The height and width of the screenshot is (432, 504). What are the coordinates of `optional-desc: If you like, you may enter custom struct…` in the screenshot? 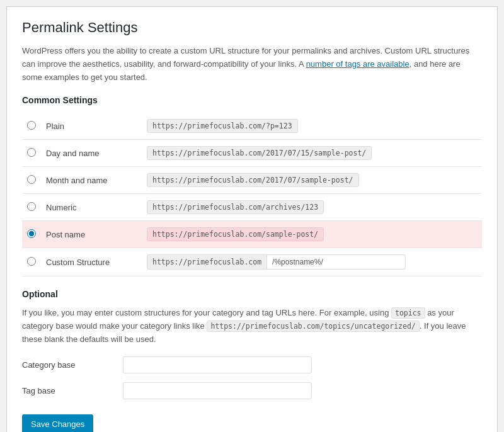 It's located at (252, 326).